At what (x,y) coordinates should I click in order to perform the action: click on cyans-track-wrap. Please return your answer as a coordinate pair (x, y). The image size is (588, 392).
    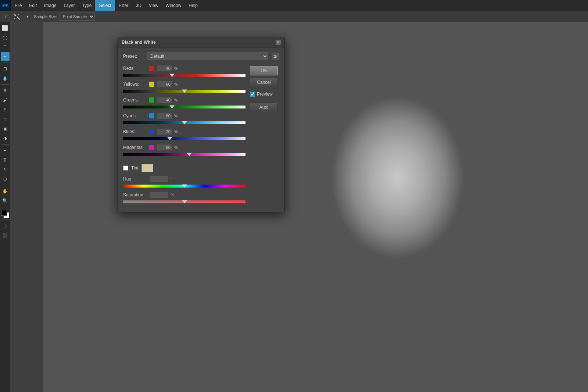
    Looking at the image, I should click on (184, 123).